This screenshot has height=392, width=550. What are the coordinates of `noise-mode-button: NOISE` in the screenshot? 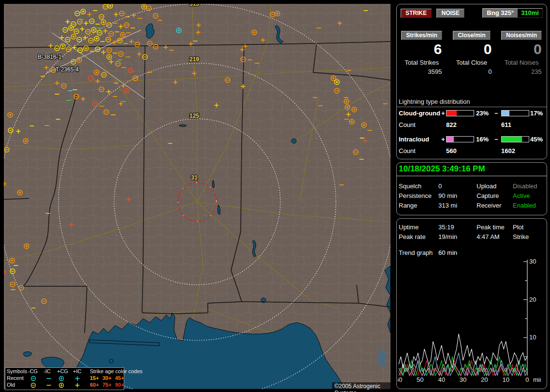 It's located at (450, 14).